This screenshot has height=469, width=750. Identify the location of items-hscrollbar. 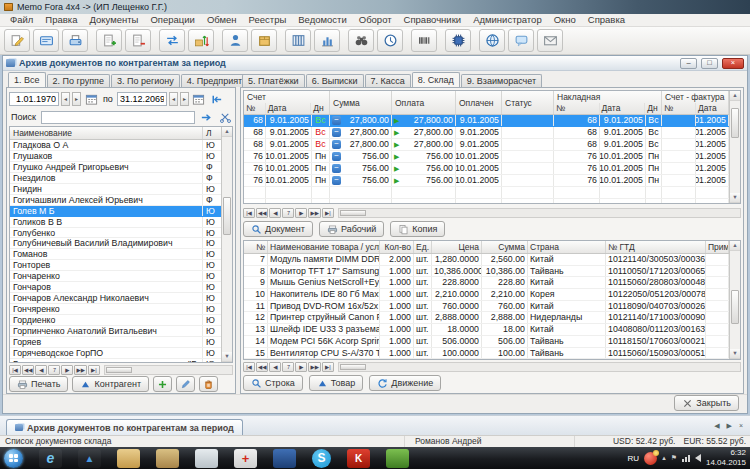
(540, 367).